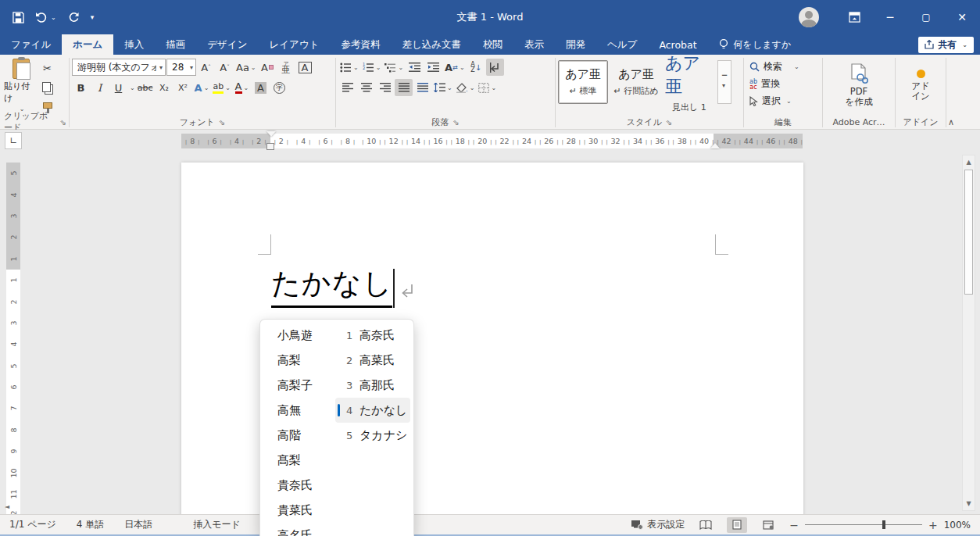 This screenshot has width=980, height=536. I want to click on paste-button: 貼り付け ⌄, so click(21, 85).